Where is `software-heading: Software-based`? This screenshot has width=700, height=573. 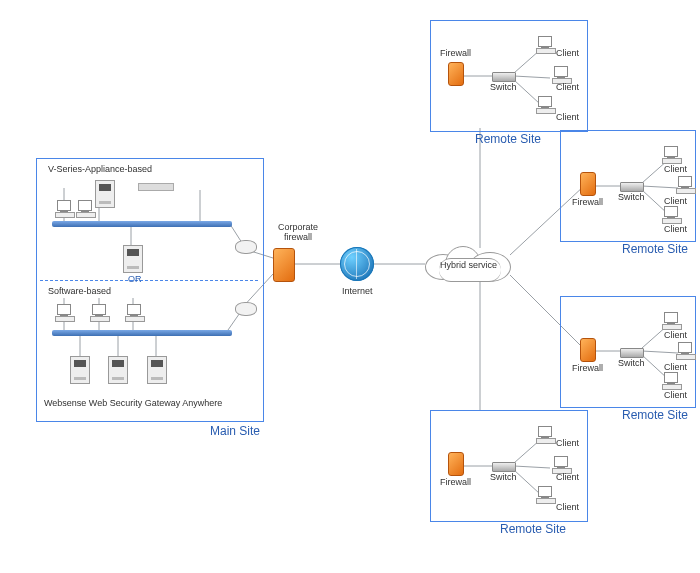
software-heading: Software-based is located at coordinates (80, 291).